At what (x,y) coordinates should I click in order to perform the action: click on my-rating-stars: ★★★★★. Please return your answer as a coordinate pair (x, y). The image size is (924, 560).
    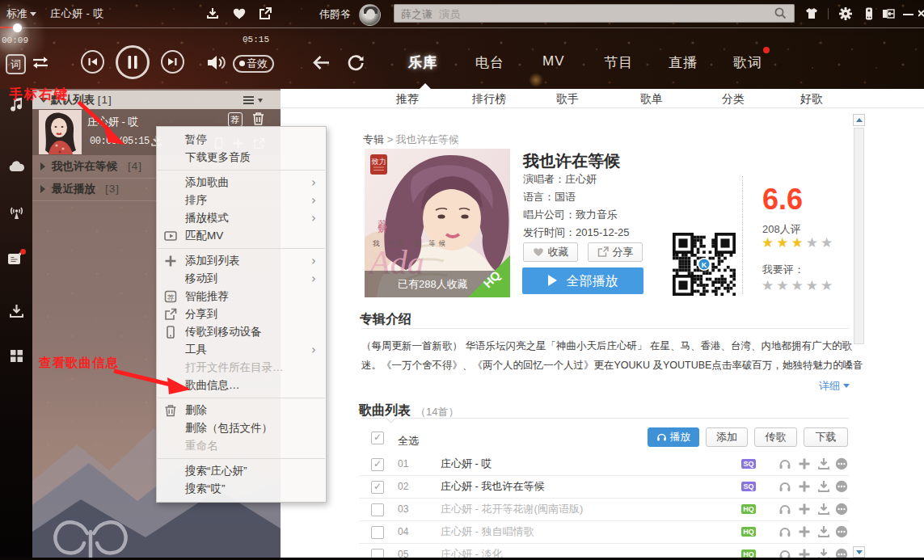
    Looking at the image, I should click on (799, 286).